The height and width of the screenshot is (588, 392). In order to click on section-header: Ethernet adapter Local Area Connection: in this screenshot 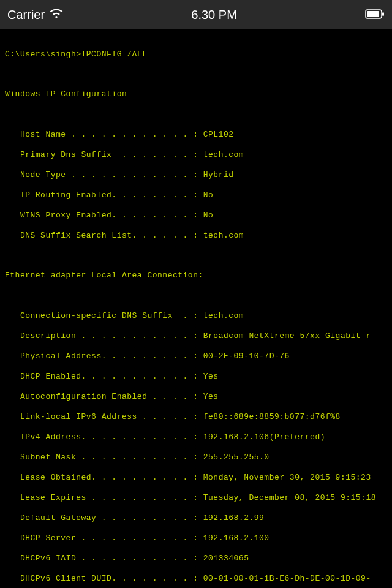, I will do `click(196, 276)`.